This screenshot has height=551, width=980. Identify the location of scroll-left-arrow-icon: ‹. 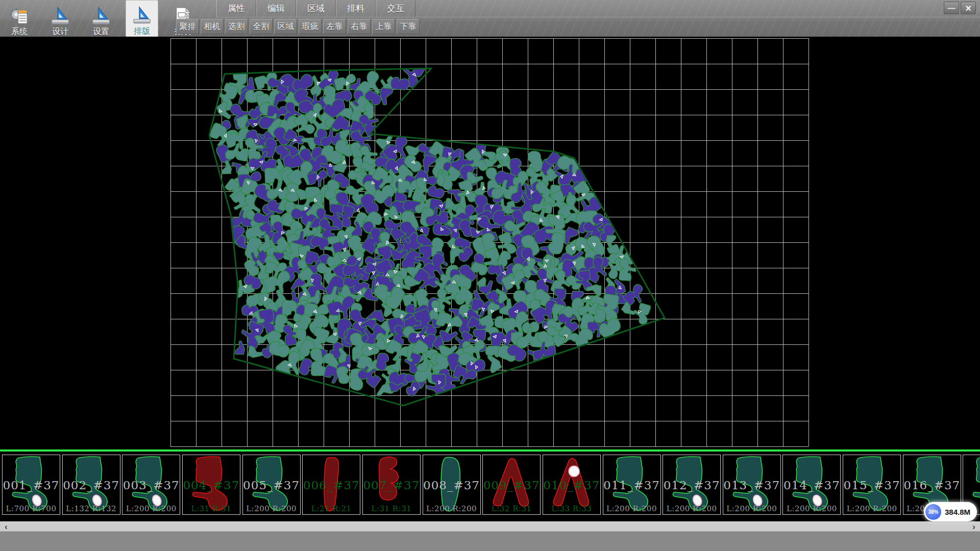
(6, 527).